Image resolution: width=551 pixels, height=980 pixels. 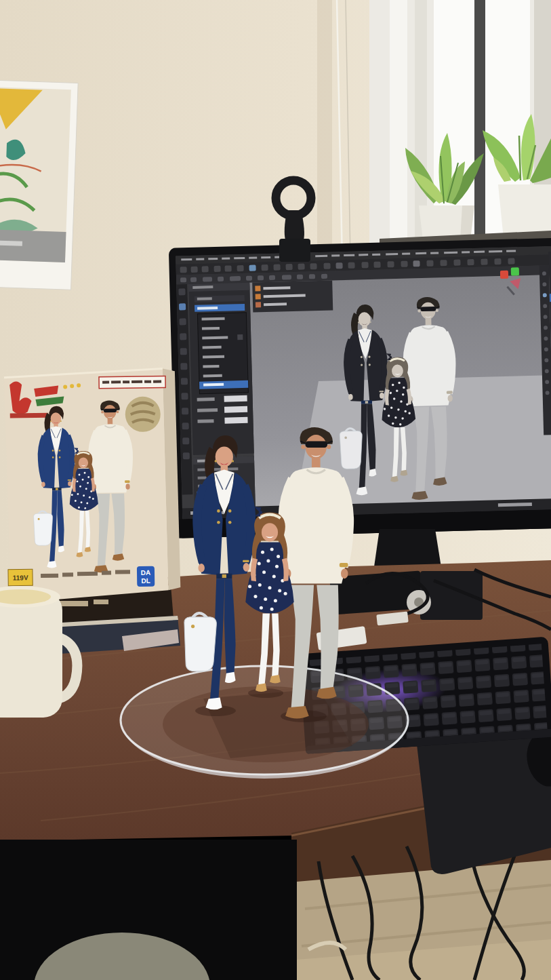 I want to click on framed-poster, so click(x=39, y=185).